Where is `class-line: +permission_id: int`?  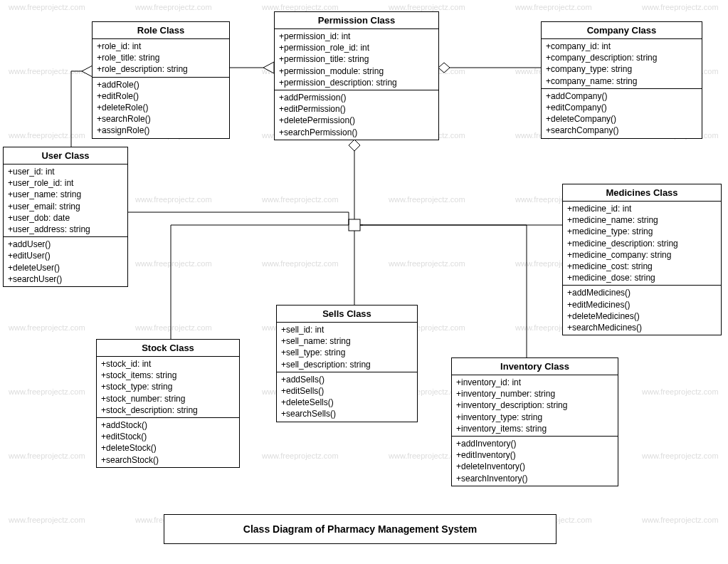 class-line: +permission_id: int is located at coordinates (357, 36).